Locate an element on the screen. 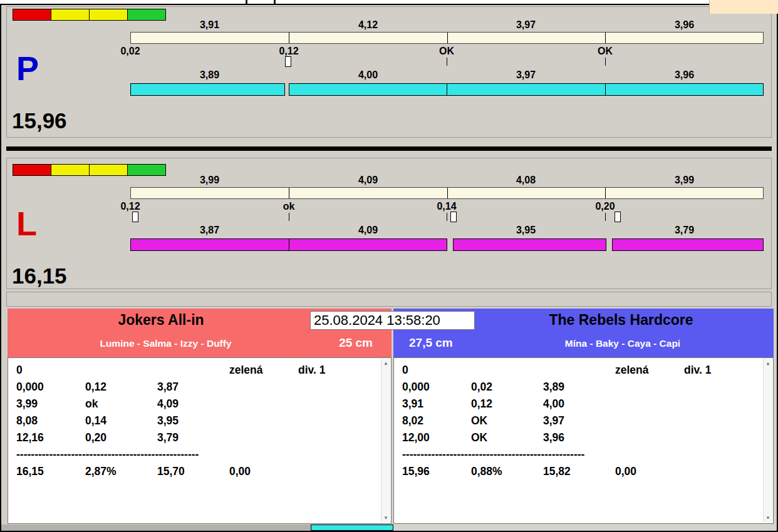 Image resolution: width=778 pixels, height=532 pixels. cell: 0,02 is located at coordinates (507, 387).